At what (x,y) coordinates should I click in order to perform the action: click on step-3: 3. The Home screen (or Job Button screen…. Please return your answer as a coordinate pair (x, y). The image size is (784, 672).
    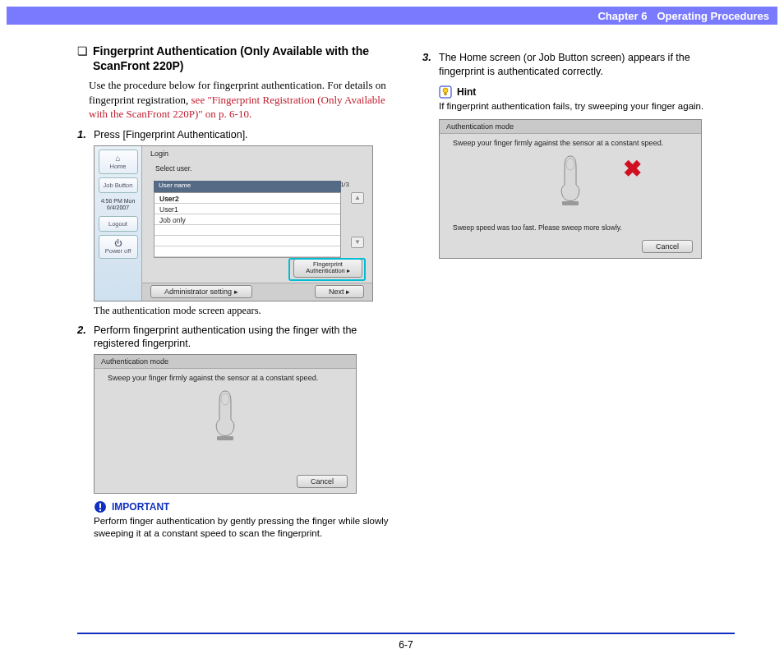
    Looking at the image, I should click on (579, 65).